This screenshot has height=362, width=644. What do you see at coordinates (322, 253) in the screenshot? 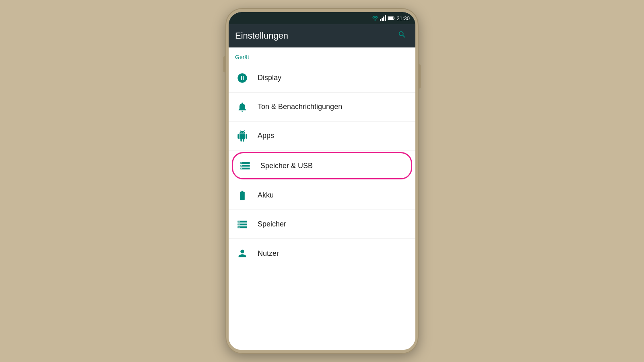
I see `settings-item-nutzer: Nutzer` at bounding box center [322, 253].